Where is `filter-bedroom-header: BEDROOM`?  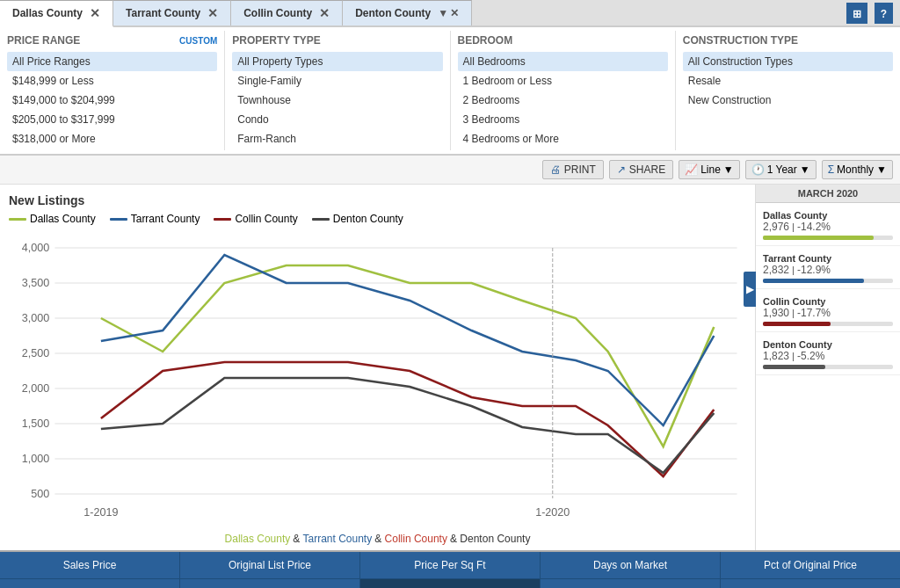 filter-bedroom-header: BEDROOM is located at coordinates (562, 40).